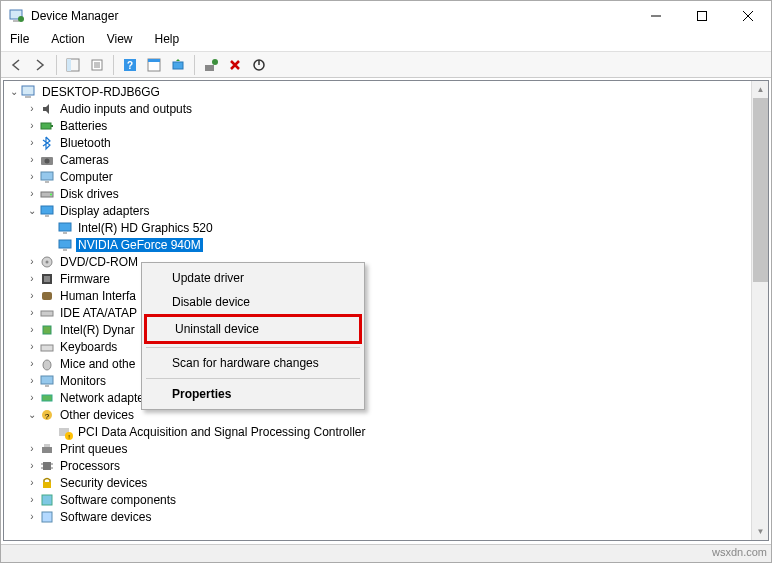 This screenshot has height=563, width=772. I want to click on tree-item-monitors: ›Monitors, so click(386, 380).